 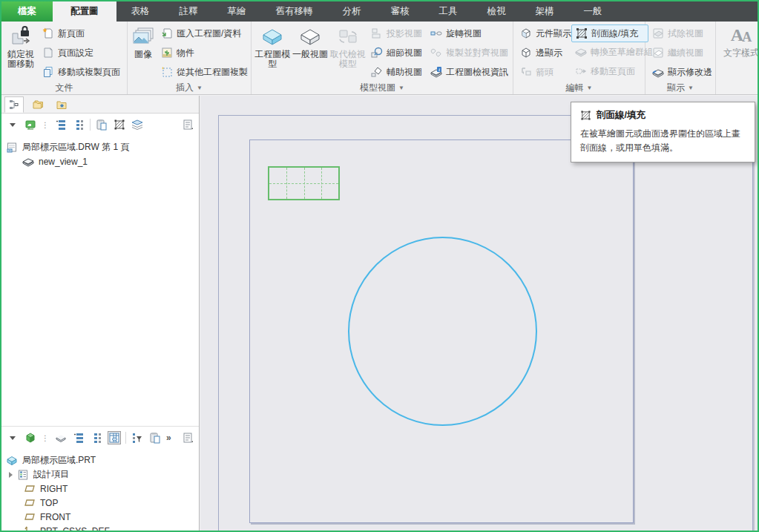 What do you see at coordinates (545, 12) in the screenshot?
I see `tab-framework: 架構` at bounding box center [545, 12].